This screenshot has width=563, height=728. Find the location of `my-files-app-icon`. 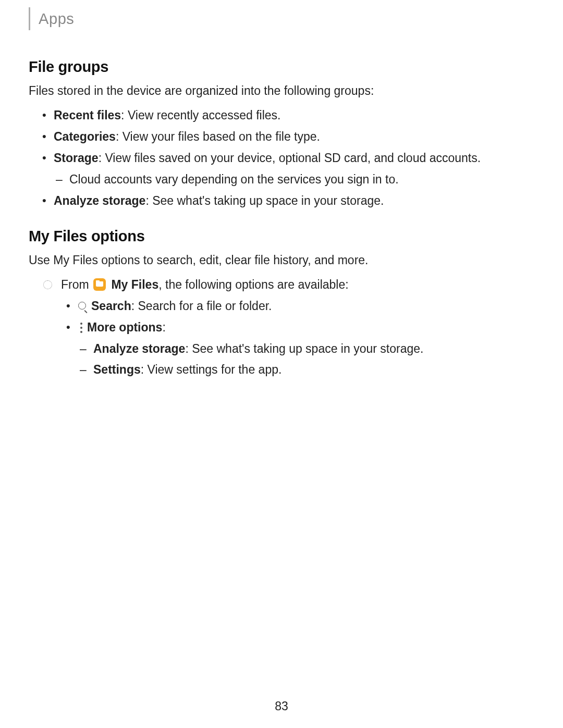

my-files-app-icon is located at coordinates (100, 285).